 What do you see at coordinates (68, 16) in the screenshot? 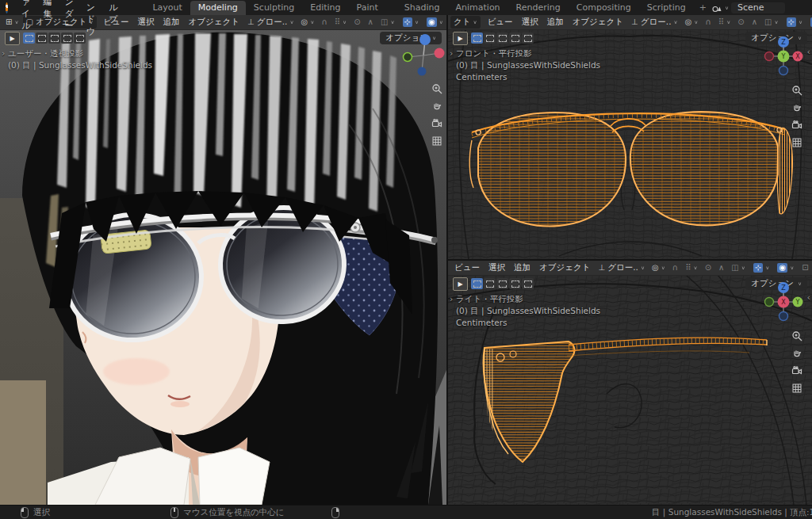
I see `menu-render: レンダー` at bounding box center [68, 16].